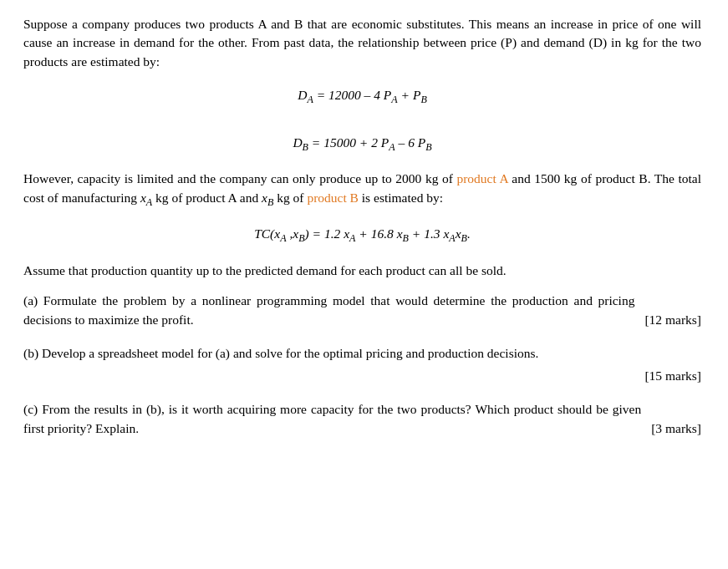 The width and height of the screenshot is (728, 569). Describe the element at coordinates (406, 238) in the screenshot. I see `tc-rhs-xb: B` at that location.